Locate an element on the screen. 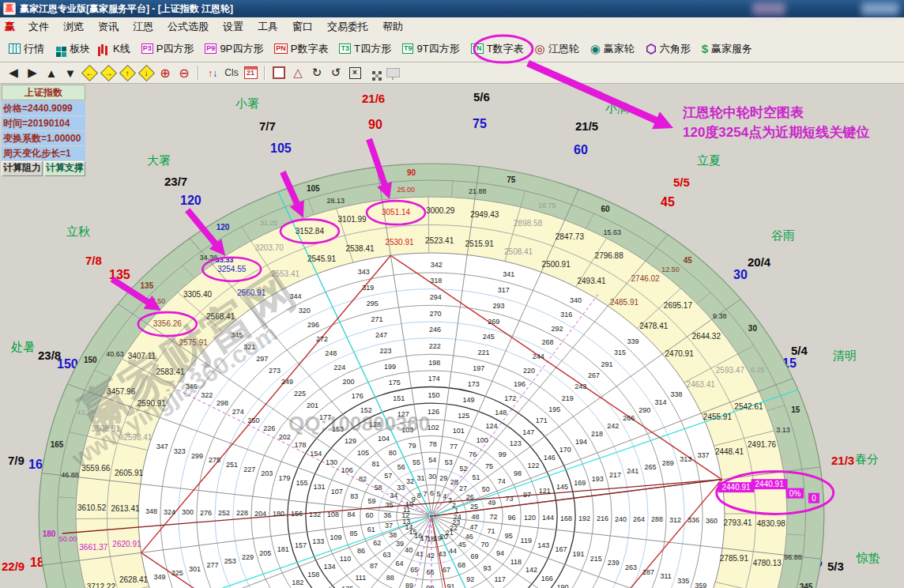 The image size is (904, 588). toolbar-label: 赢家服务 is located at coordinates (732, 49).